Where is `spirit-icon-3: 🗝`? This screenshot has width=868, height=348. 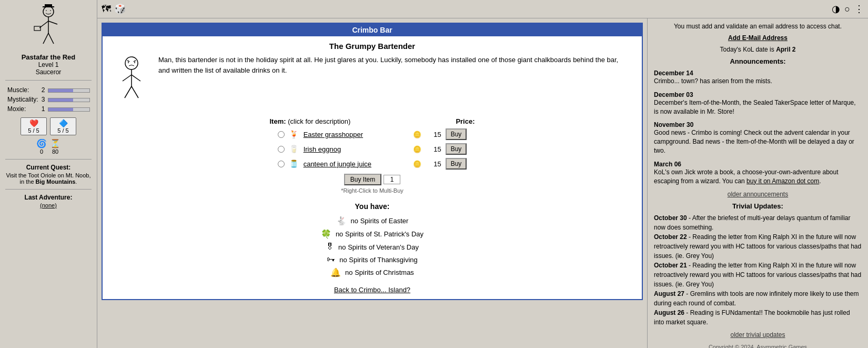
spirit-icon-3: 🗝 is located at coordinates (331, 260).